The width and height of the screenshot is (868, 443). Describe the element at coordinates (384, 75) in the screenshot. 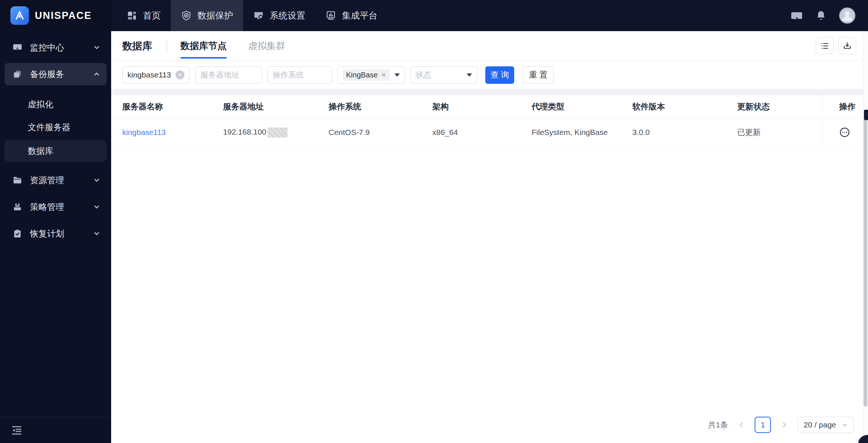

I see `remove-tag-icon: ✕` at that location.